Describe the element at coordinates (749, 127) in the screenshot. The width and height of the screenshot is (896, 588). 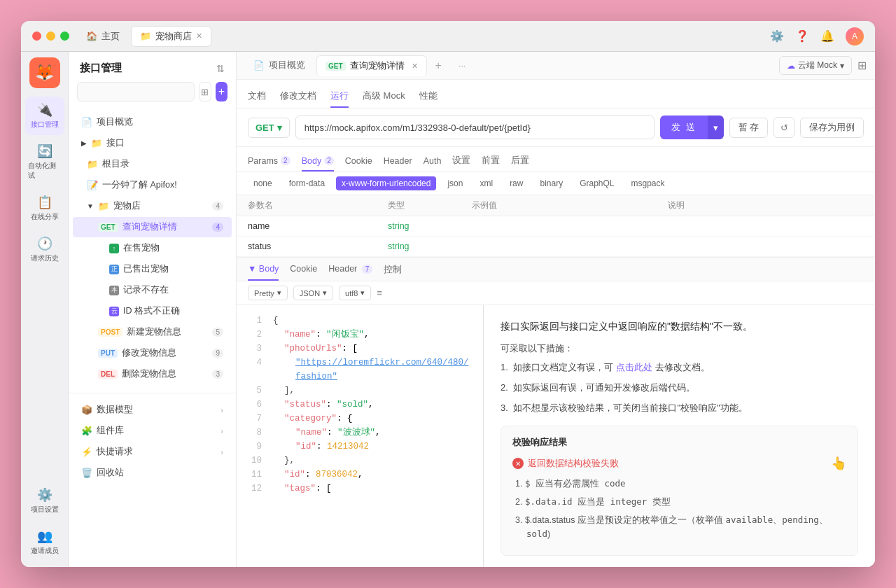
I see `save-btn: 暂 存` at that location.